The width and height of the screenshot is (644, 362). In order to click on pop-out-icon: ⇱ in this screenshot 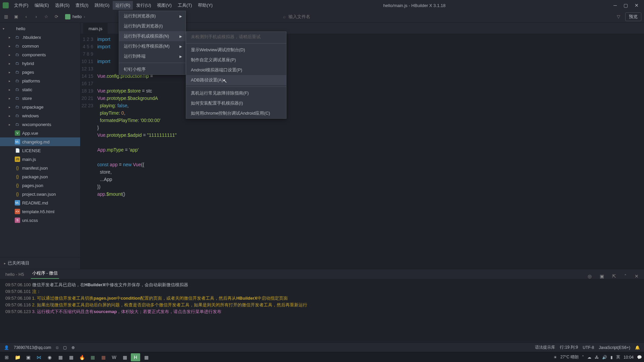, I will do `click(614, 276)`.